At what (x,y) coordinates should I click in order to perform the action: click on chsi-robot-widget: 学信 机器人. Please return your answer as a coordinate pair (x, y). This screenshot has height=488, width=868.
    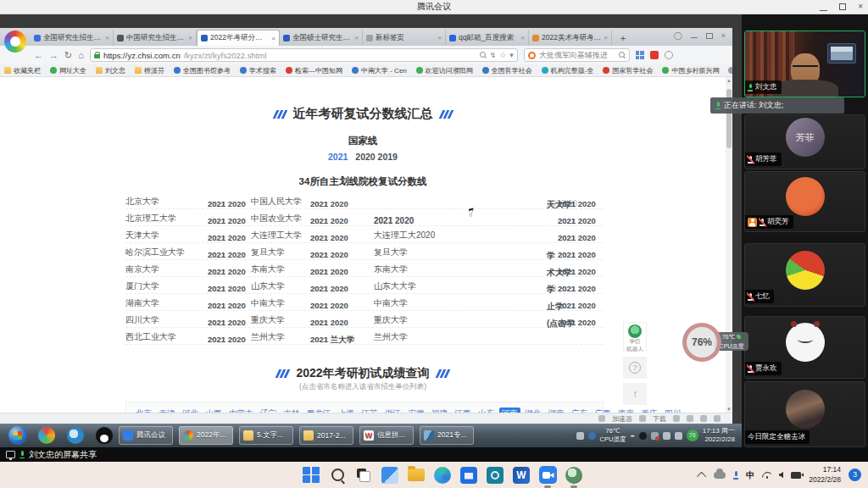
    Looking at the image, I should click on (635, 336).